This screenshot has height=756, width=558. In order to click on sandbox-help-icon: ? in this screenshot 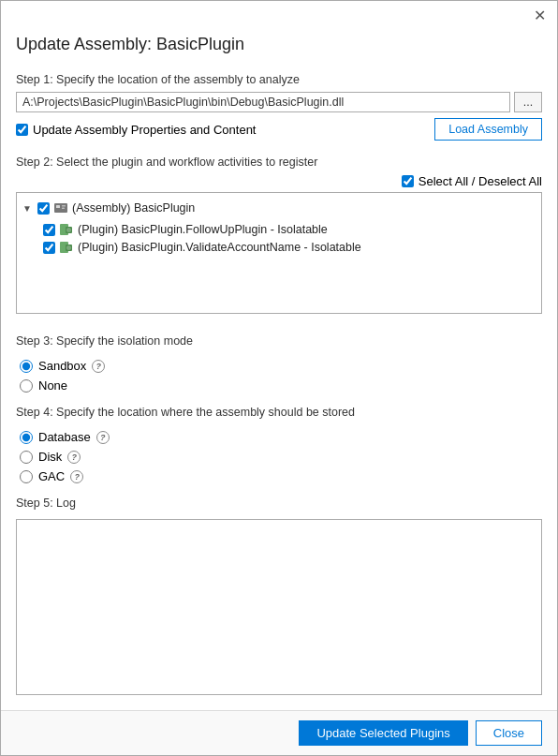, I will do `click(98, 366)`.